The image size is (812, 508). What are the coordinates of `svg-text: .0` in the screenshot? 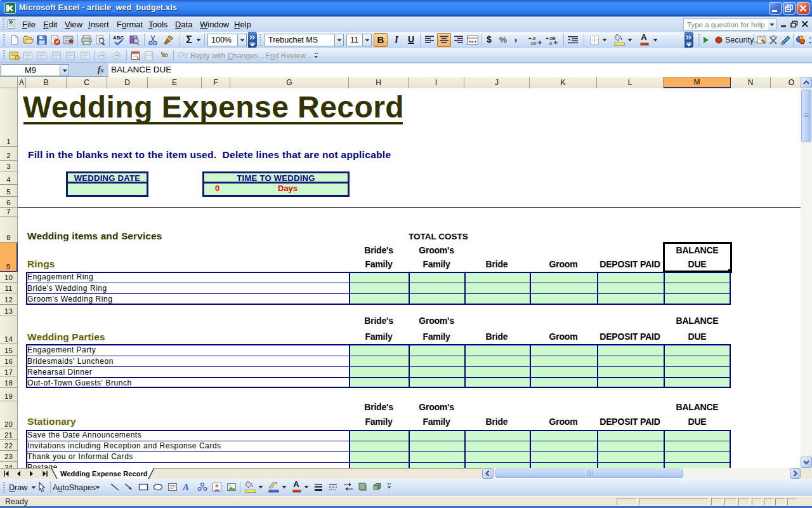 It's located at (550, 43).